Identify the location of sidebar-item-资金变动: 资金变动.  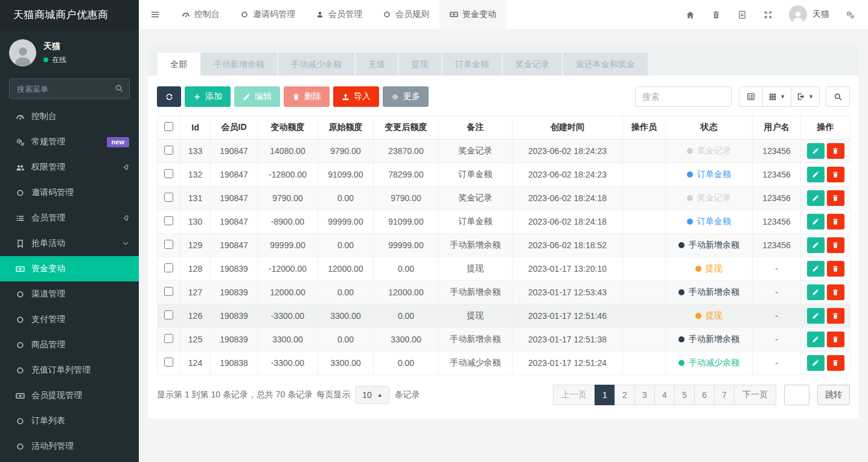
(69, 269).